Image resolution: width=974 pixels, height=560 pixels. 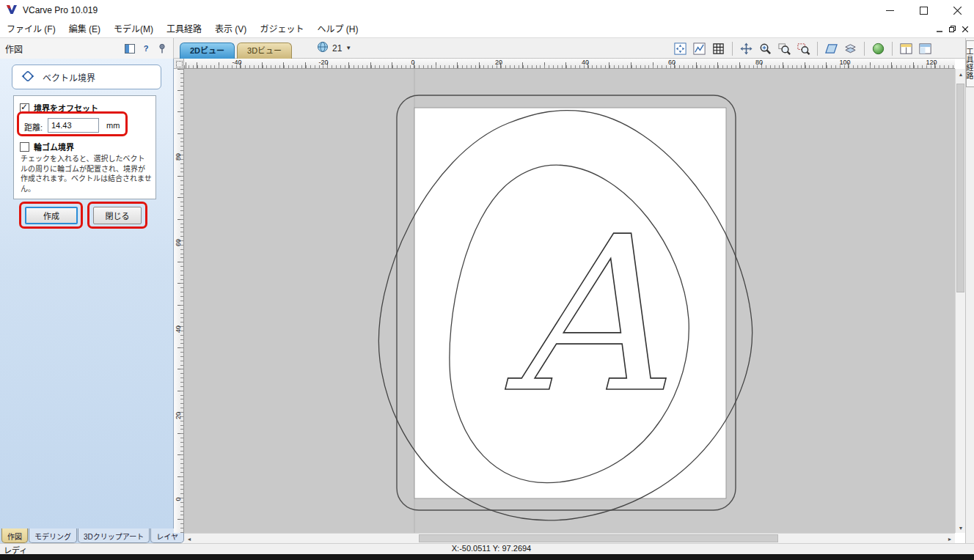 I want to click on bottom-tab-3d-clipart: 3Dクリップアート, so click(x=114, y=536).